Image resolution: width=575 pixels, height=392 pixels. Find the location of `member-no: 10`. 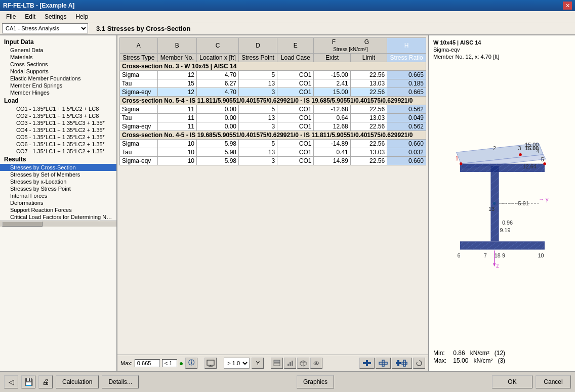

member-no: 10 is located at coordinates (177, 153).